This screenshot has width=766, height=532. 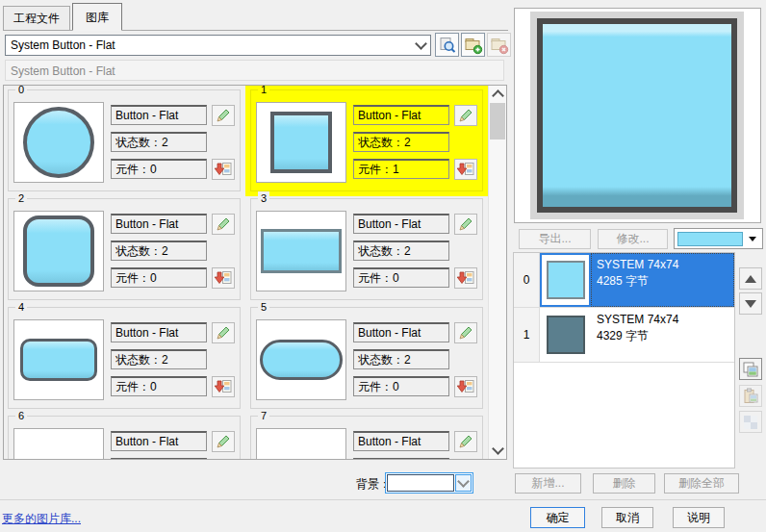 What do you see at coordinates (637, 115) in the screenshot?
I see `button-preview-image` at bounding box center [637, 115].